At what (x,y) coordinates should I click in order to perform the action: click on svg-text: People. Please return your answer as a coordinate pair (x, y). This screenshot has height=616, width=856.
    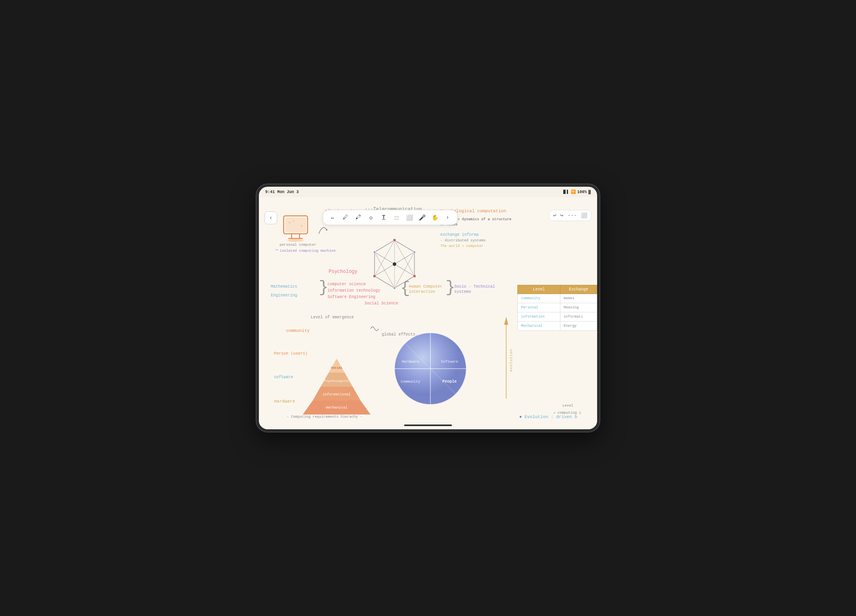
    Looking at the image, I should click on (450, 381).